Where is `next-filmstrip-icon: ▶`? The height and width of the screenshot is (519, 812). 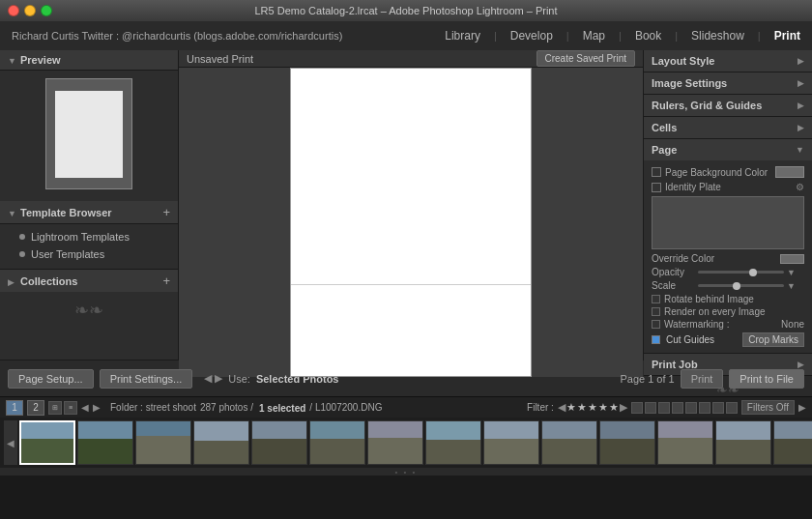
next-filmstrip-icon: ▶ is located at coordinates (97, 408).